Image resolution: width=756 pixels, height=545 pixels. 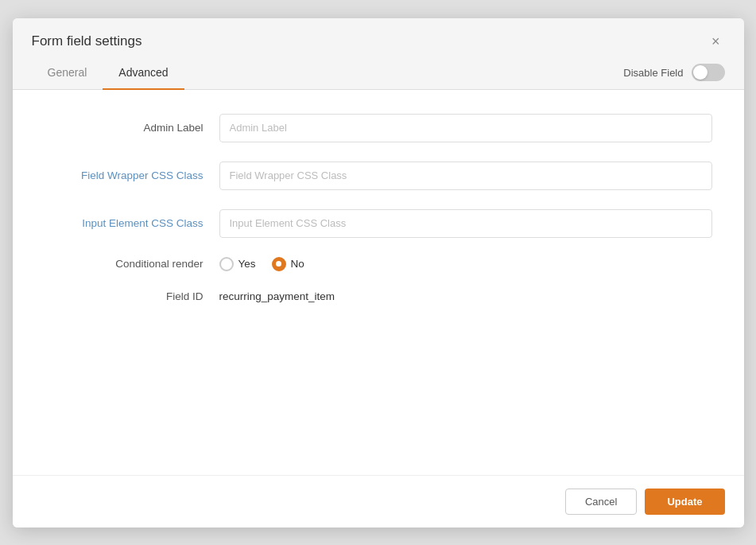 I want to click on tab-advanced: Advanced, so click(x=143, y=73).